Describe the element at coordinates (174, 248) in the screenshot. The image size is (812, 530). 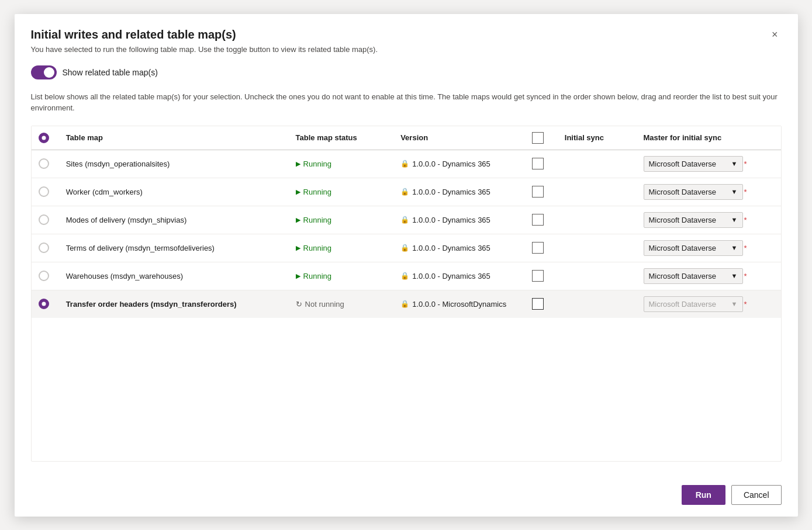
I see `row-tablemap-name: Terms of delivery (msdyn_termsofdeliveri…` at that location.